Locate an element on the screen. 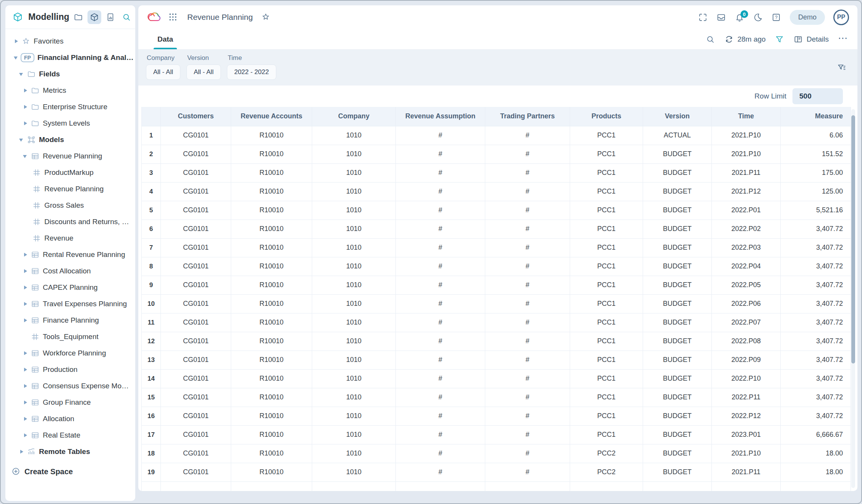  user-avatar: PP is located at coordinates (841, 18).